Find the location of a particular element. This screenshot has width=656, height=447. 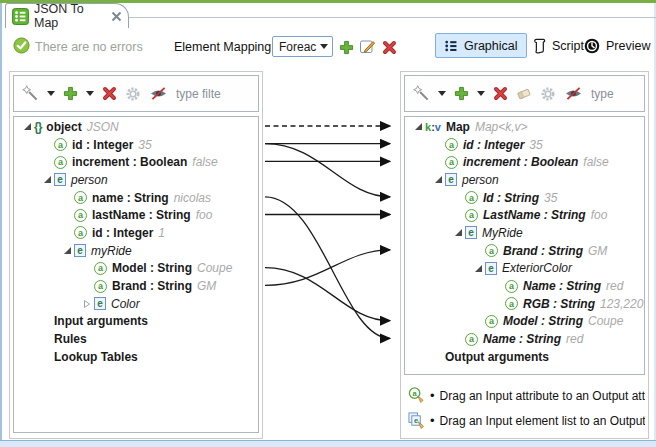

input-tree-node: emyRide is located at coordinates (136, 251).